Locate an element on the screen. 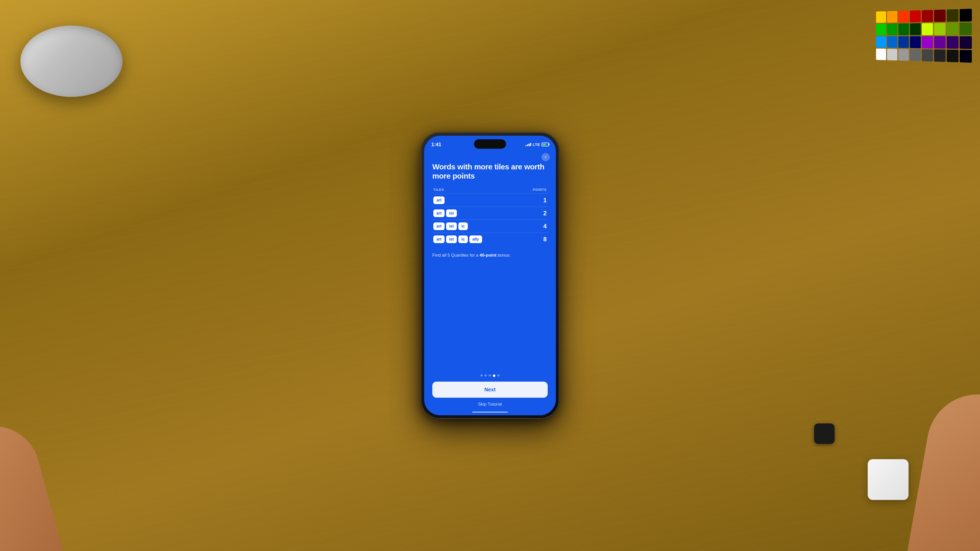 This screenshot has width=980, height=551. tile-art-3: art is located at coordinates (439, 226).